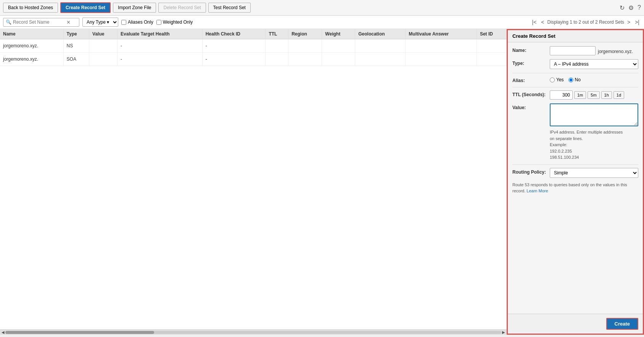 The height and width of the screenshot is (337, 644). Describe the element at coordinates (594, 64) in the screenshot. I see `type-select: A – IPv4 address AAAA – IPv6 address CNA…` at that location.